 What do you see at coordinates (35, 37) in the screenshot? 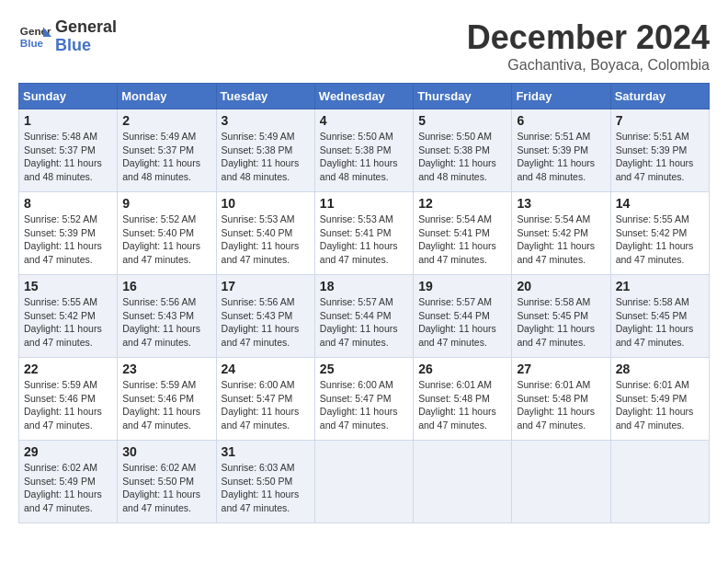
I see `logo-icon: General Blue` at bounding box center [35, 37].